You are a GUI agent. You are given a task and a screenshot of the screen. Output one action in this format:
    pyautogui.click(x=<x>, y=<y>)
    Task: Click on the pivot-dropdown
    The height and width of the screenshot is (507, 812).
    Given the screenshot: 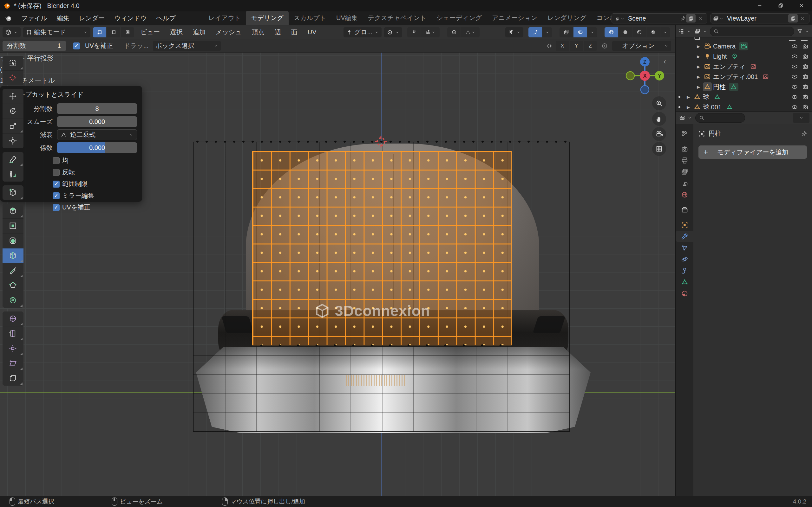 What is the action you would take?
    pyautogui.click(x=393, y=32)
    